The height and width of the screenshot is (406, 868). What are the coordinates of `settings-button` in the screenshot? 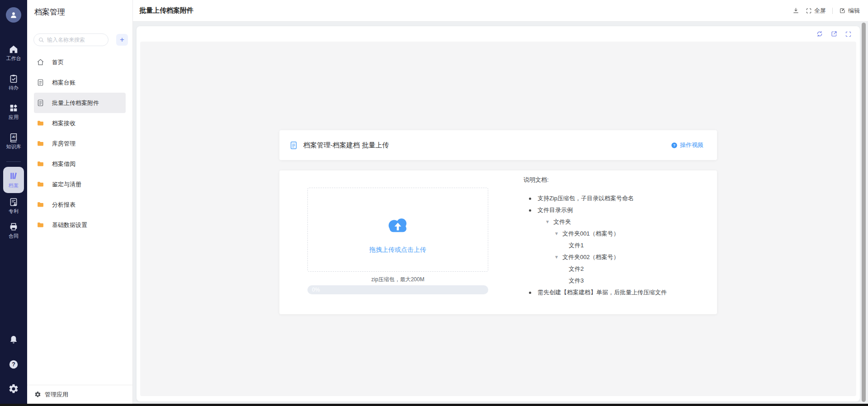 It's located at (14, 389).